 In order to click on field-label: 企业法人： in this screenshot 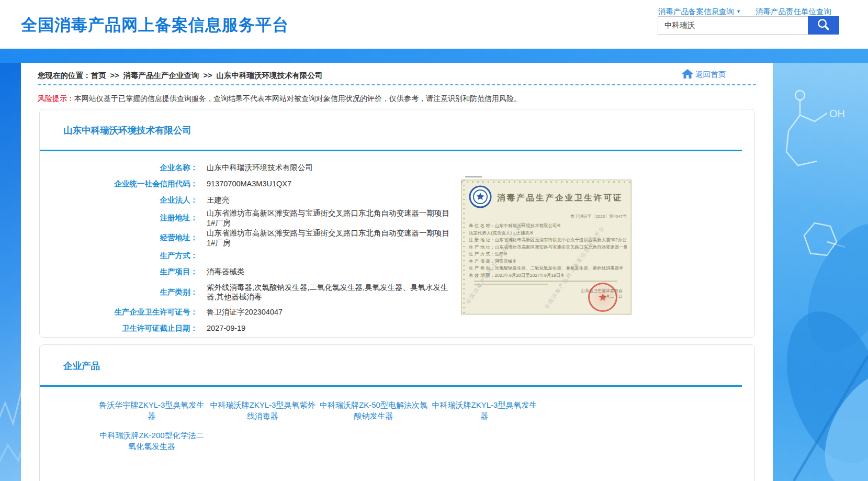, I will do `click(119, 200)`.